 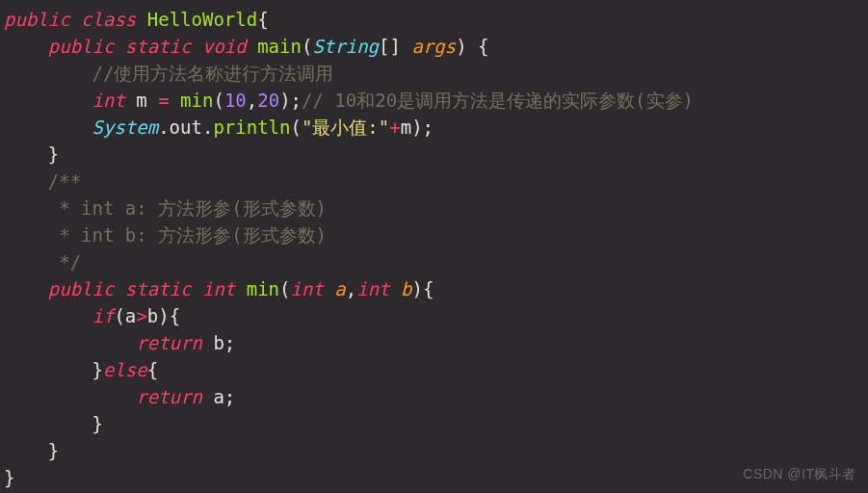 I want to click on param-args: args, so click(x=434, y=46).